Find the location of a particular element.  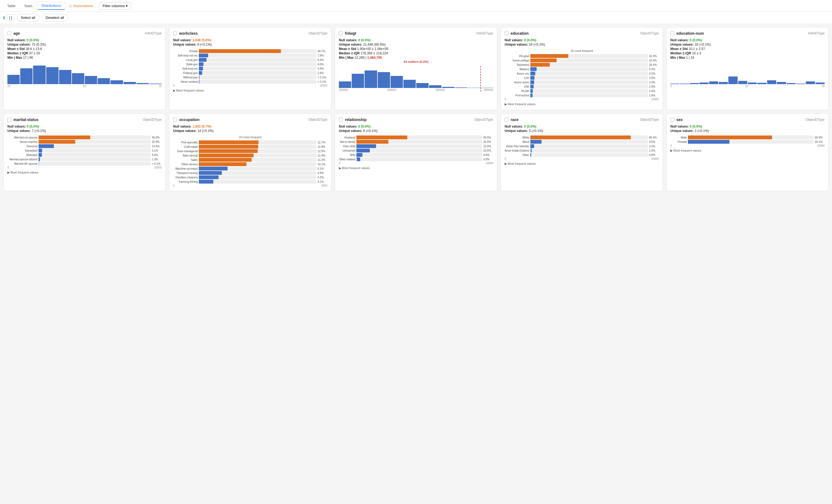

hbar-race: White 85.4% Black 9.6% Asian-Pac-Islande… is located at coordinates (581, 148).